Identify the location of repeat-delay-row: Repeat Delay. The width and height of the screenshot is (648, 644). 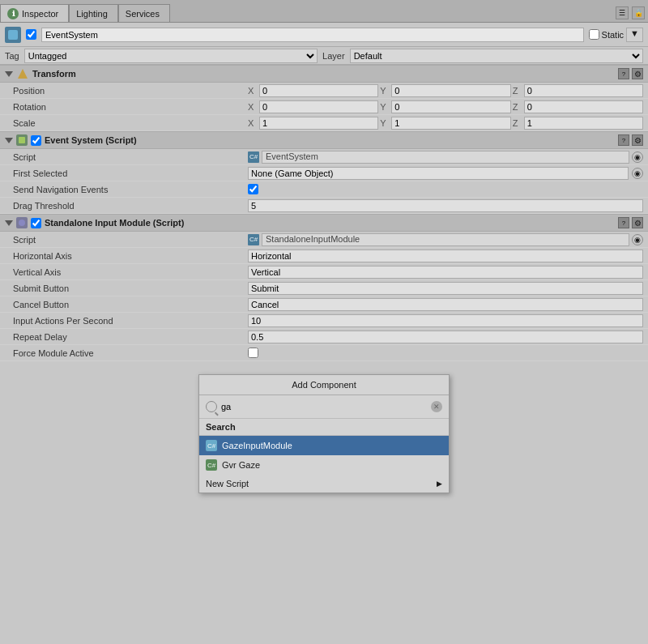
(324, 337).